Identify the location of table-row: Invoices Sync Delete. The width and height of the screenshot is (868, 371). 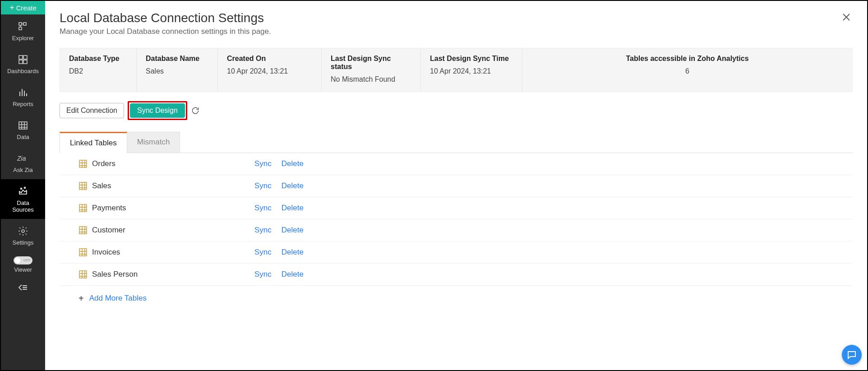
(456, 253).